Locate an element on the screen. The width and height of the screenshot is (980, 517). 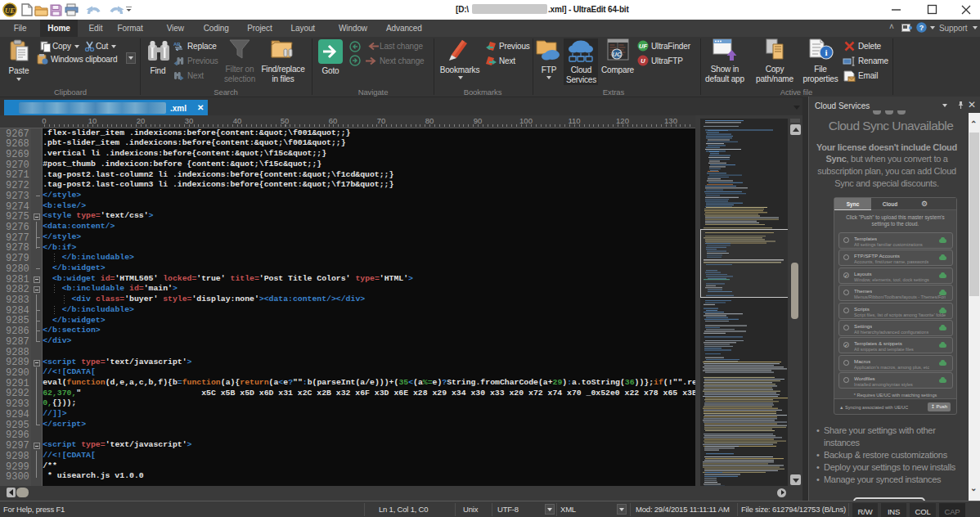
svg-text: UF is located at coordinates (643, 46).